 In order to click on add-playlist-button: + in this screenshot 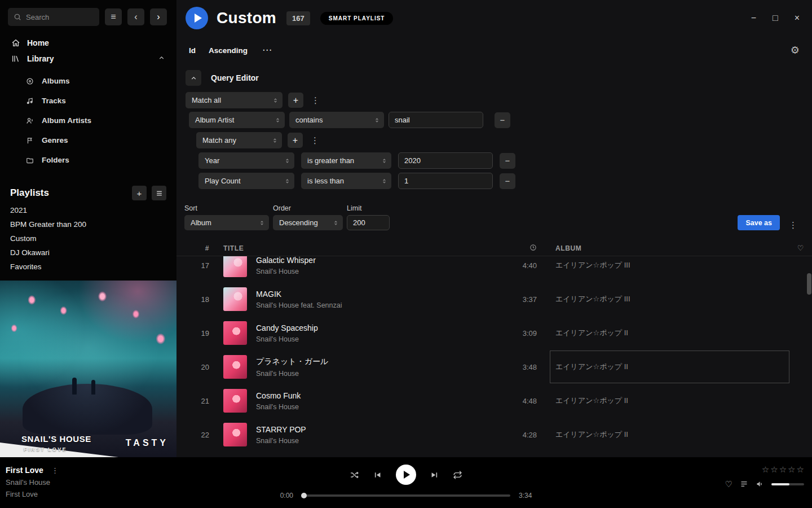, I will do `click(139, 193)`.